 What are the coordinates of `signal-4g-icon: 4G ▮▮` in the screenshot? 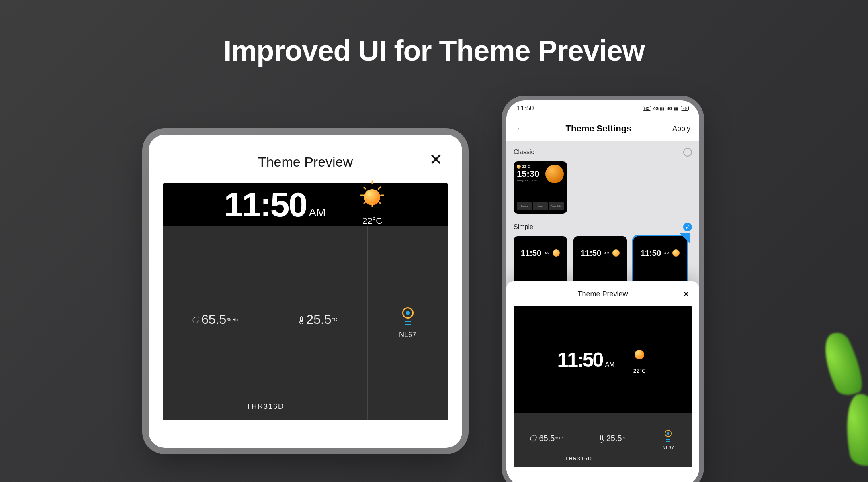 It's located at (659, 108).